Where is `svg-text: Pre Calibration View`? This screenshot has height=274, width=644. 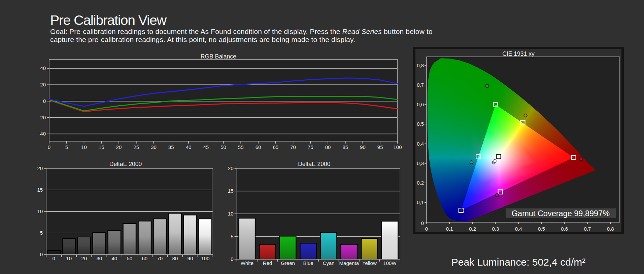 svg-text: Pre Calibration View is located at coordinates (108, 20).